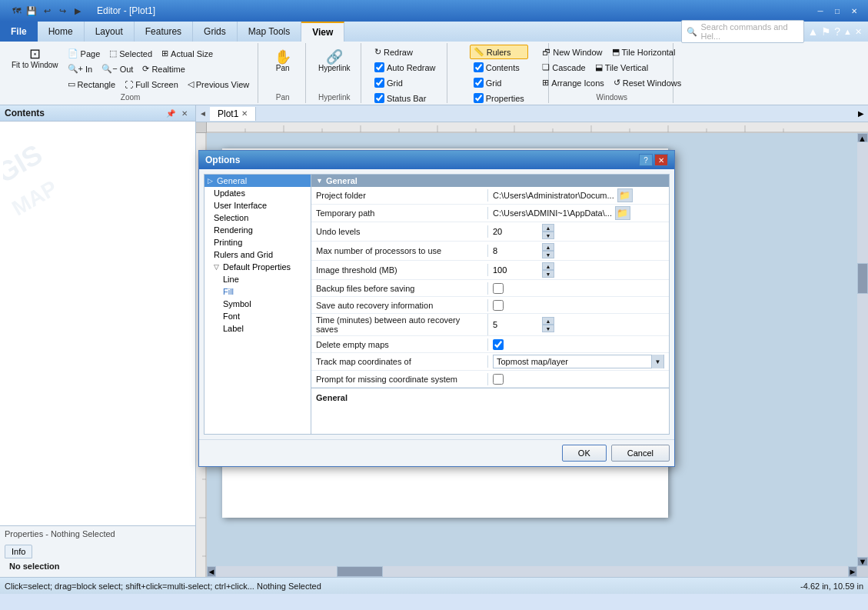 Image resolution: width=868 pixels, height=610 pixels. What do you see at coordinates (647, 83) in the screenshot?
I see `reset-windows-btn: ↺ Reset Windows` at bounding box center [647, 83].